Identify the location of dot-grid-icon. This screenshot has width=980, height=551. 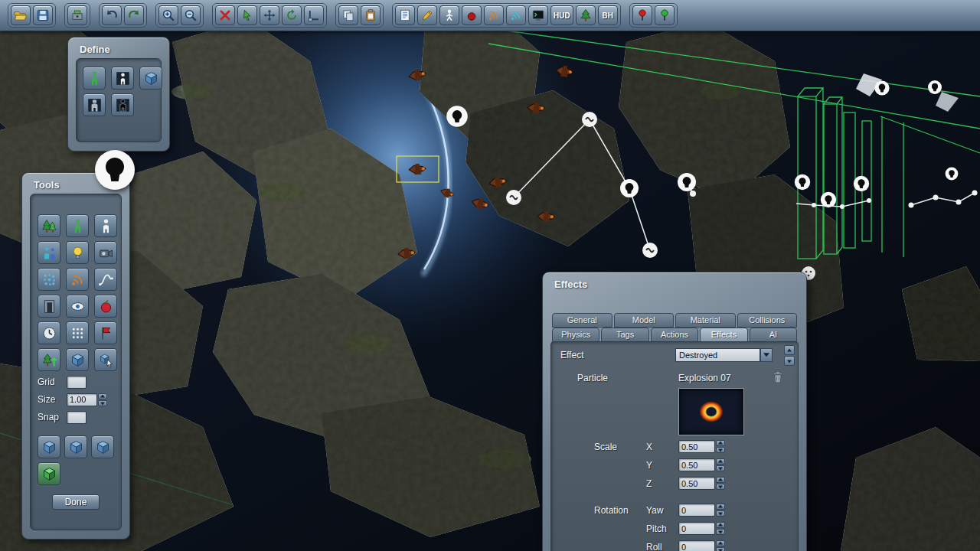
(78, 334).